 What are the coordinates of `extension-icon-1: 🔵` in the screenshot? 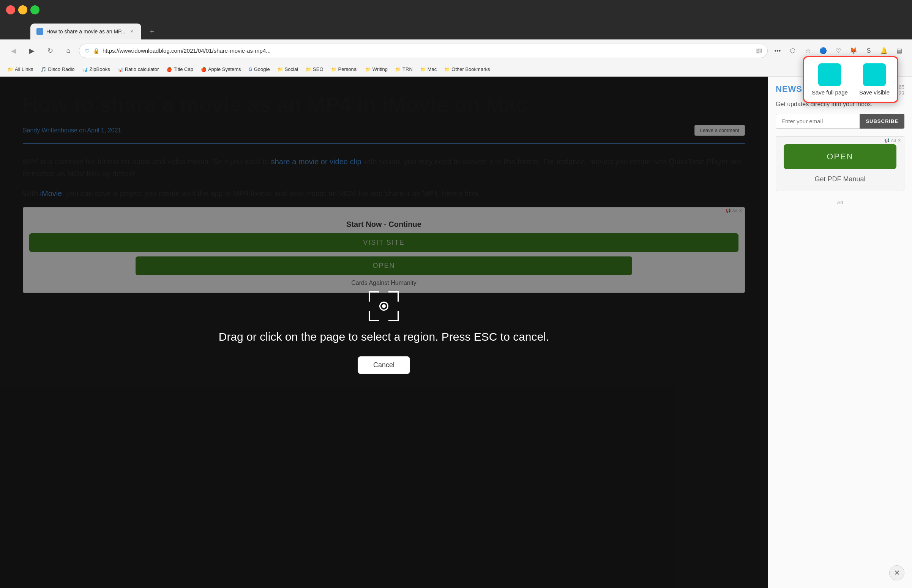 It's located at (823, 50).